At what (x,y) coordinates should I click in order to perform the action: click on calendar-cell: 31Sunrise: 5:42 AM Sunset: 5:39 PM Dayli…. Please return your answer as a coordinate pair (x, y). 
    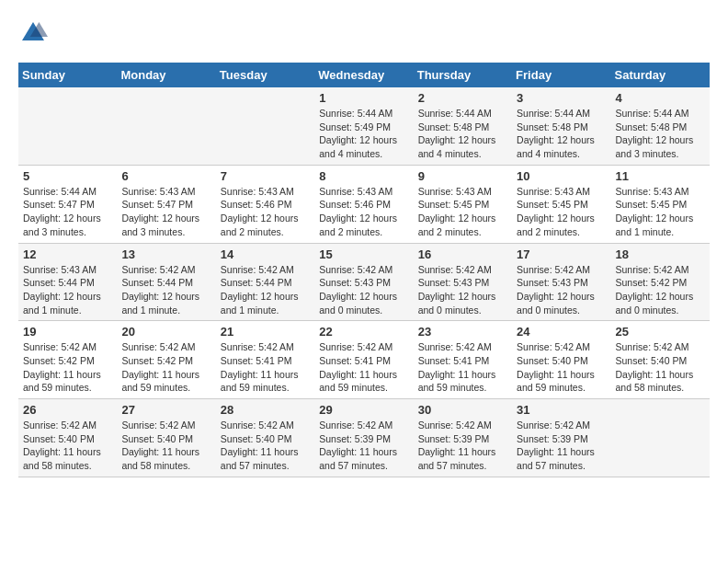
    Looking at the image, I should click on (561, 438).